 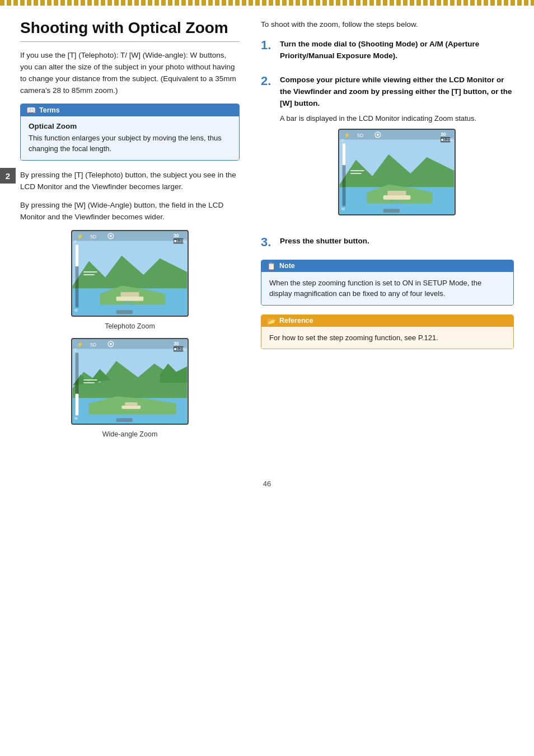 I want to click on wide-angle-caption: Wide-angle Zoom, so click(x=130, y=434).